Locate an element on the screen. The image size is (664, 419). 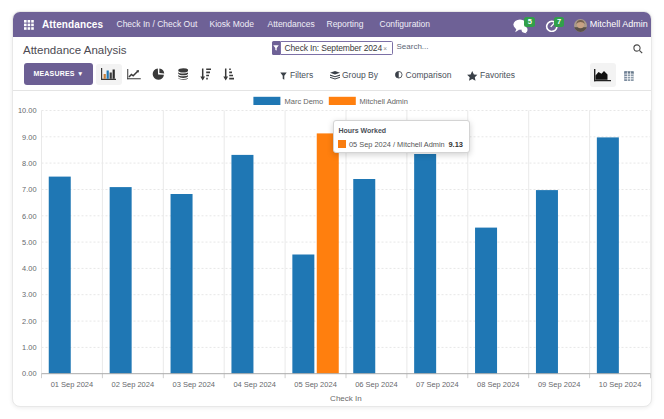
svg-text: 6.00 is located at coordinates (29, 216).